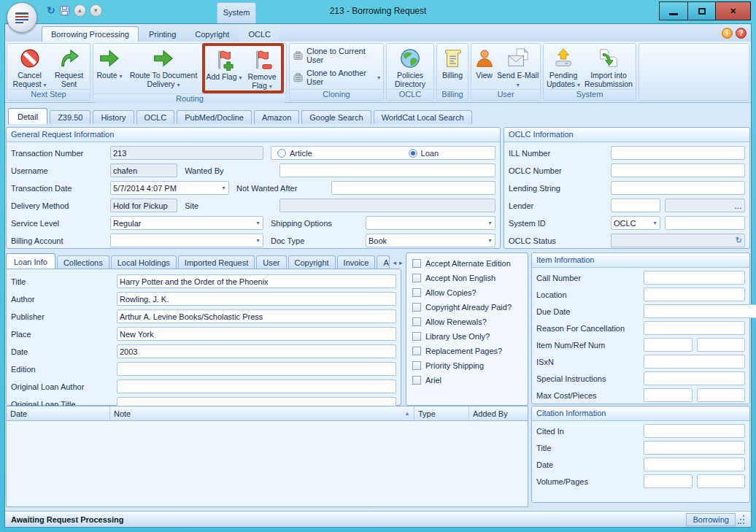  Describe the element at coordinates (224, 69) in the screenshot. I see `add-flag-button: Add Flag ▾` at that location.